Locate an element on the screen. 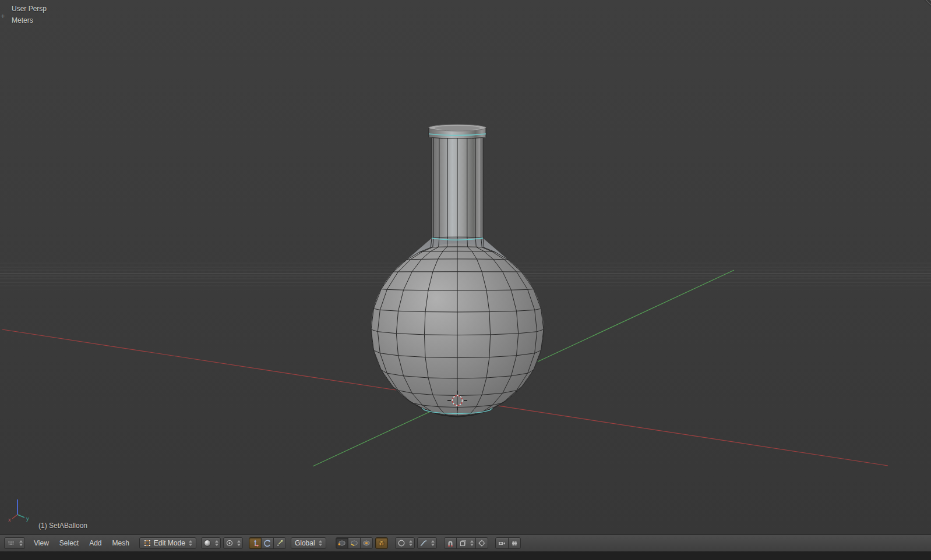 Image resolution: width=931 pixels, height=560 pixels. limit-selection-to-visible-button is located at coordinates (382, 543).